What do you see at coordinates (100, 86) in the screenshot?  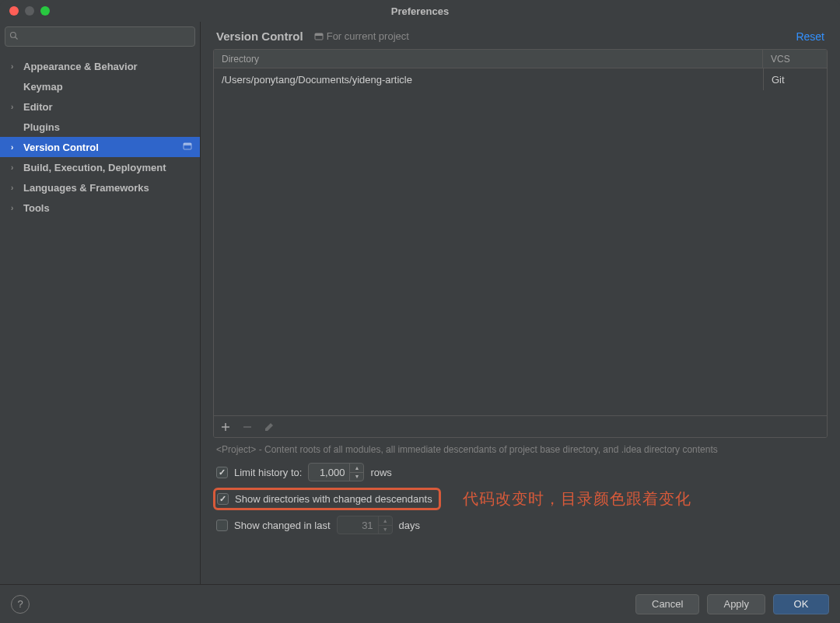 I see `sidebar-item-keymap: Keymap` at bounding box center [100, 86].